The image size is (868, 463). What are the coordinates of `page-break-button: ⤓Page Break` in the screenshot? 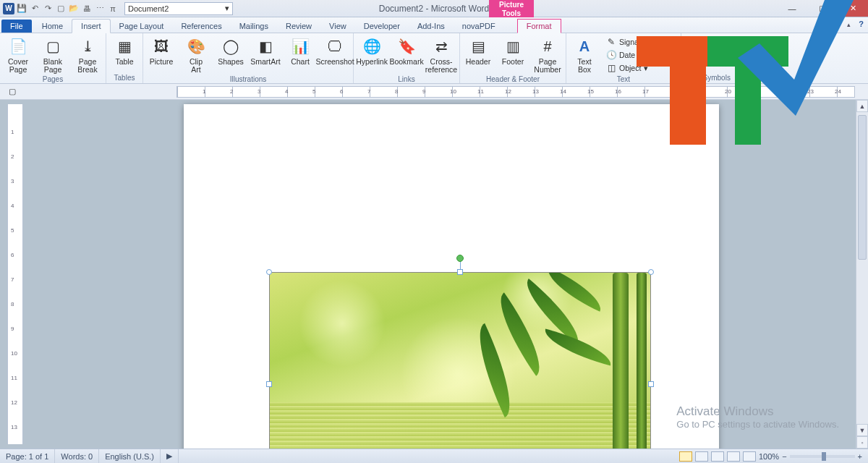 It's located at (88, 55).